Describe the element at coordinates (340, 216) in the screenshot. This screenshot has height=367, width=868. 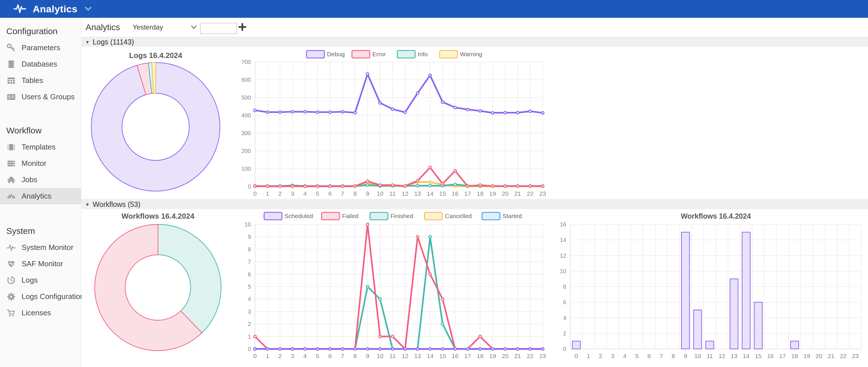
I see `legend-item-failed: Failed` at that location.